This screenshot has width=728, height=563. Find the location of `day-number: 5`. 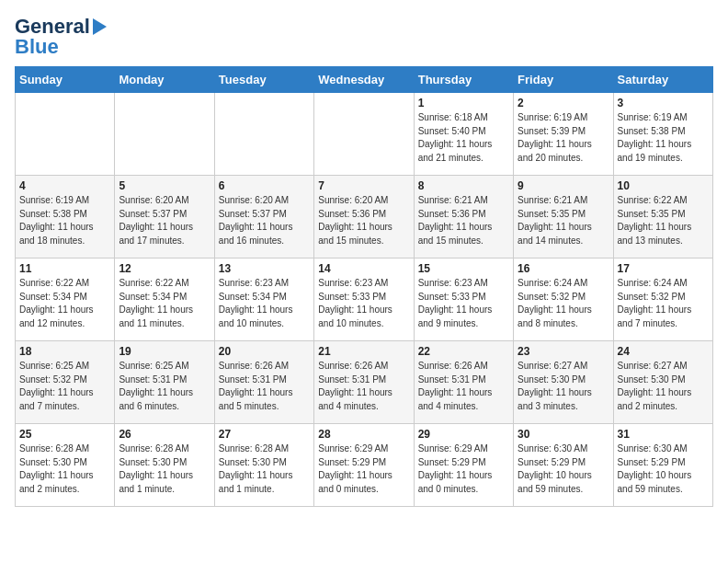

day-number: 5 is located at coordinates (164, 186).